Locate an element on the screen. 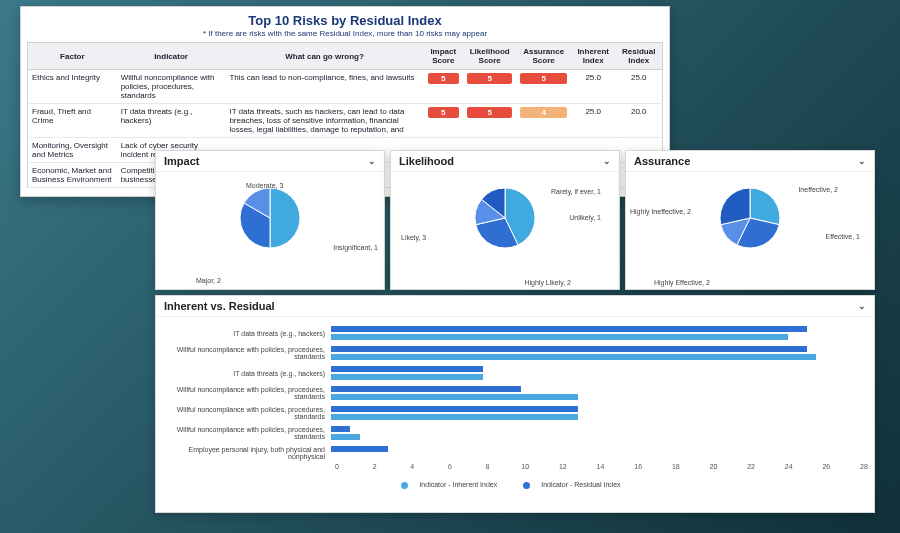 This screenshot has width=900, height=533. pie-label: Likely, 3 is located at coordinates (414, 238).